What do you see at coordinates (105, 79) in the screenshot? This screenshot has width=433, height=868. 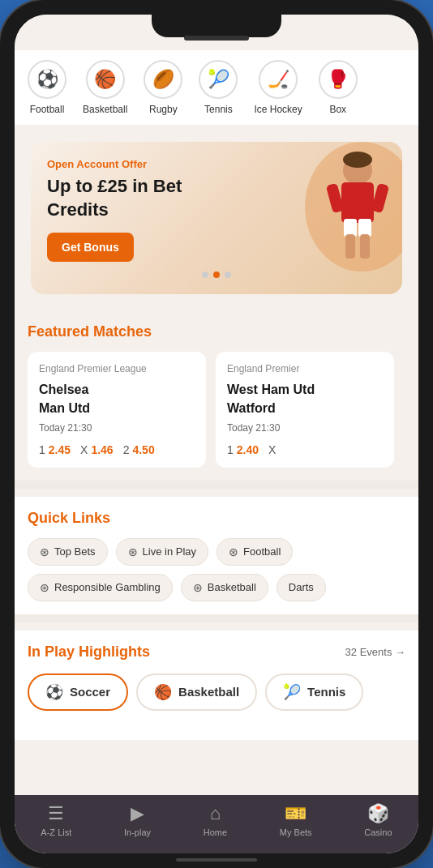 I see `basketball-icon: 🏀` at bounding box center [105, 79].